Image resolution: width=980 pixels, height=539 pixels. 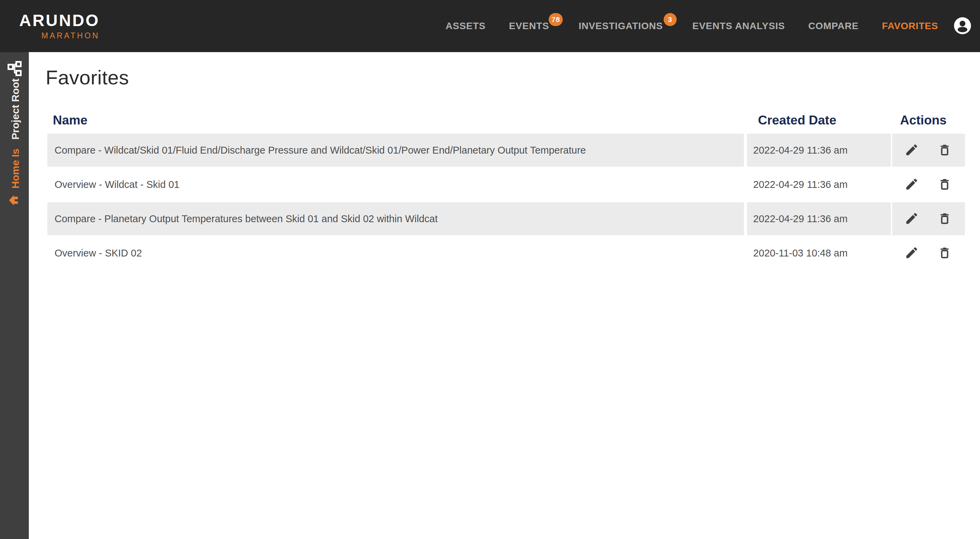 I want to click on brand-name: ARUNDO, so click(x=59, y=21).